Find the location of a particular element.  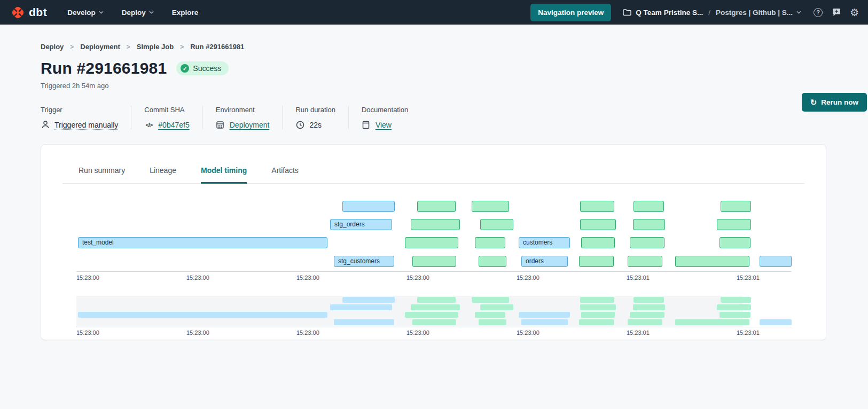

minimap-axis-line is located at coordinates (434, 327).